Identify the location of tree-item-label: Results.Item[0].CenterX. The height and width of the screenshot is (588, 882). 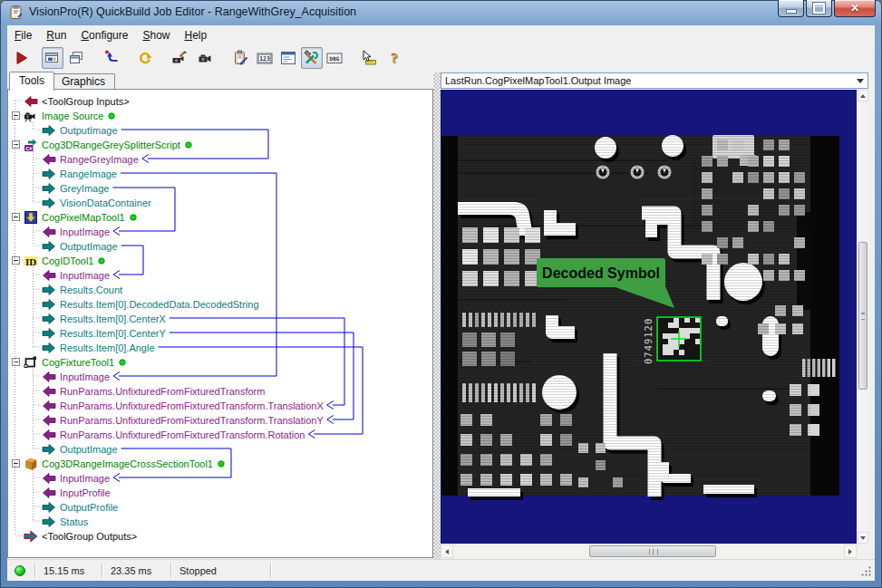
(112, 319).